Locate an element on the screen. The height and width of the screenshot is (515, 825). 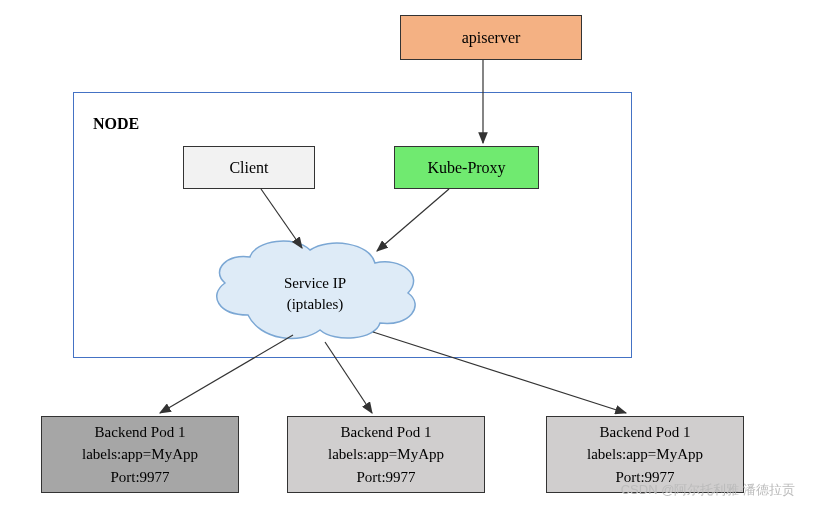
apiserver-label: apiserver is located at coordinates (492, 38).